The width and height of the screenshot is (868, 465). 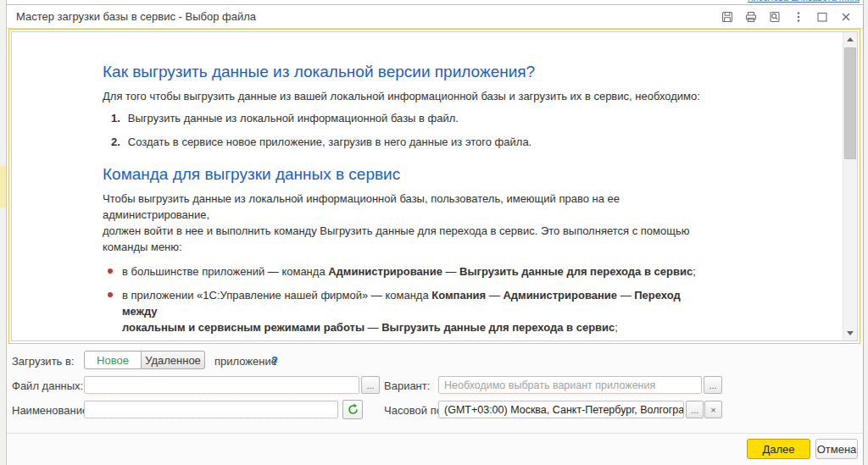 I want to click on variant-input: Необходимо выбрать вариант приложения, so click(x=570, y=385).